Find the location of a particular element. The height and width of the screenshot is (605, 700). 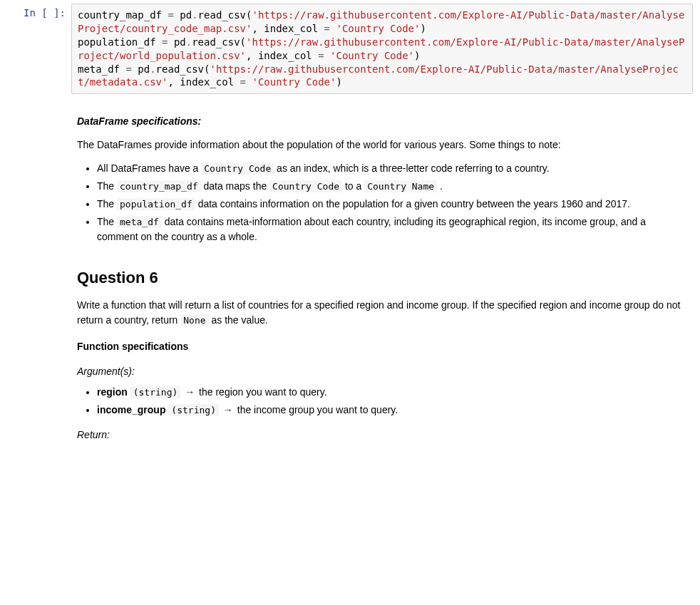

arg-desc: the region you want to query. is located at coordinates (263, 392).